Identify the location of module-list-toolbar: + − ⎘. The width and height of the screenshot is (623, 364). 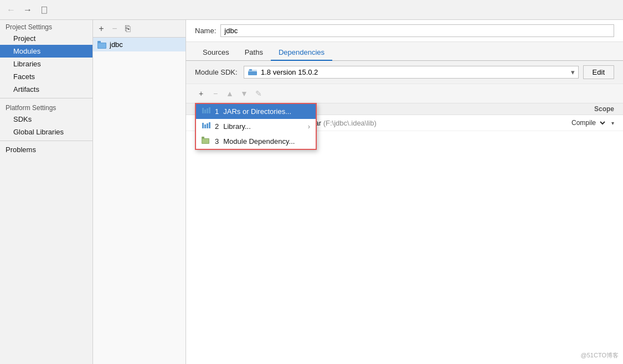
(140, 29).